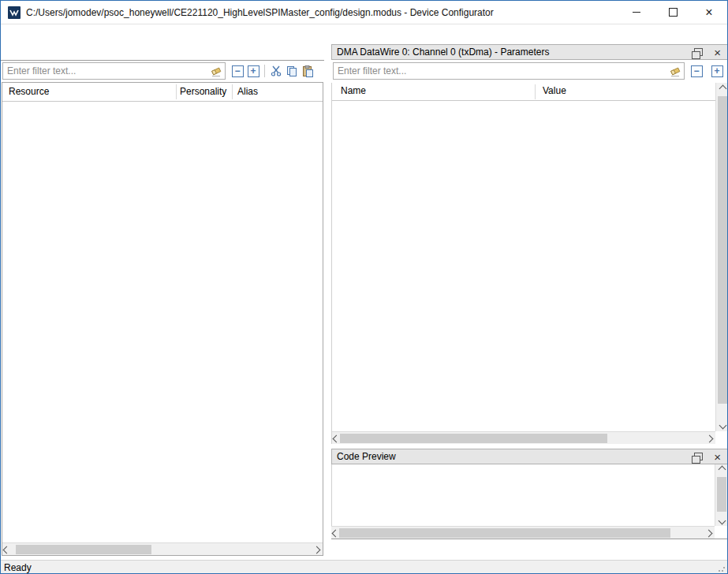 Image resolution: width=728 pixels, height=574 pixels. Describe the element at coordinates (523, 495) in the screenshot. I see `code-preview-area` at that location.